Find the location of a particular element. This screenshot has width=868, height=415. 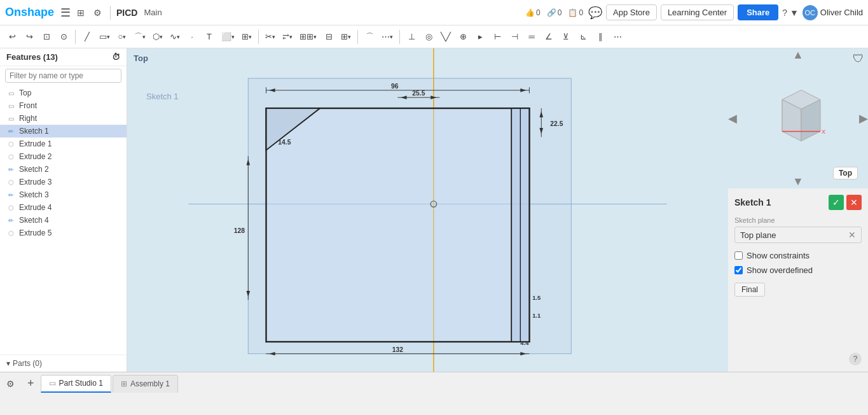

sym-dist: ⊻ is located at coordinates (566, 37).